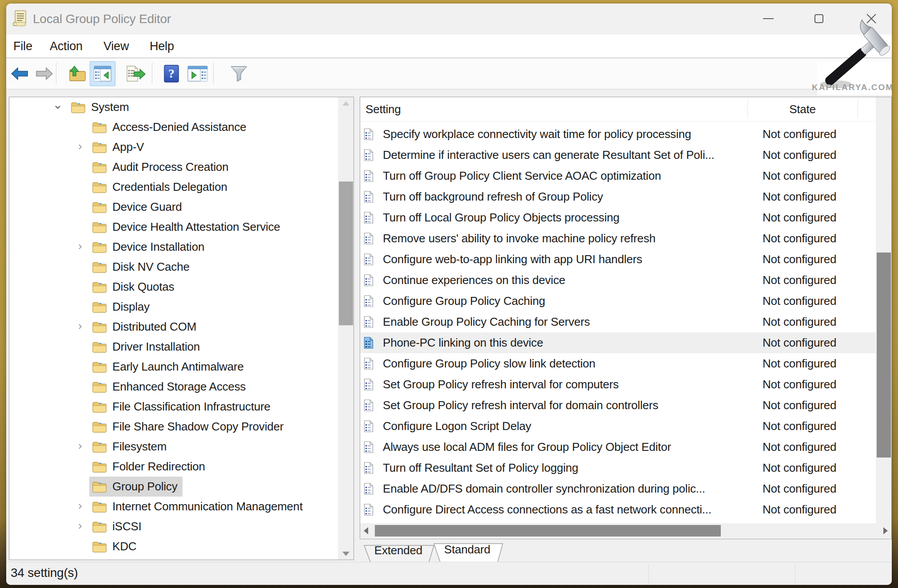 The height and width of the screenshot is (588, 898). What do you see at coordinates (884, 310) in the screenshot?
I see `list-vertical-scrollbar` at bounding box center [884, 310].